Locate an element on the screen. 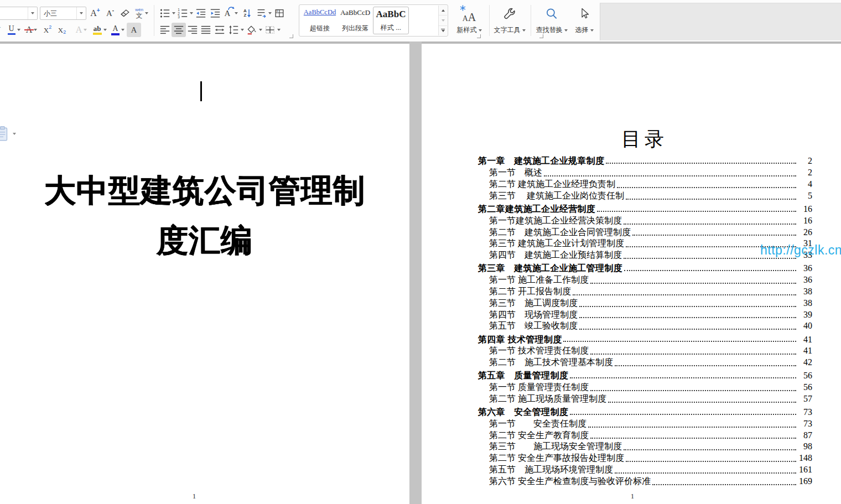 Image resolution: width=841 pixels, height=504 pixels. highlight-button: ab is located at coordinates (100, 30).